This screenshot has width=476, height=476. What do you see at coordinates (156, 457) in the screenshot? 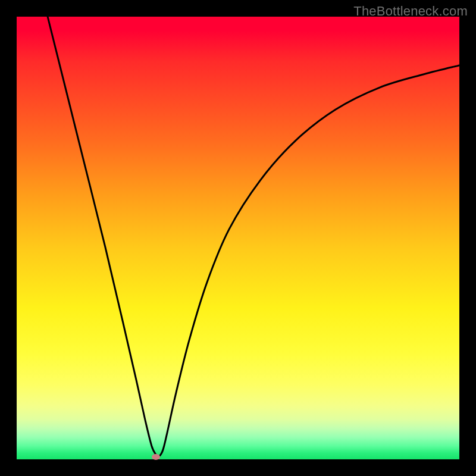
I see `chart-minimum-marker` at bounding box center [156, 457].